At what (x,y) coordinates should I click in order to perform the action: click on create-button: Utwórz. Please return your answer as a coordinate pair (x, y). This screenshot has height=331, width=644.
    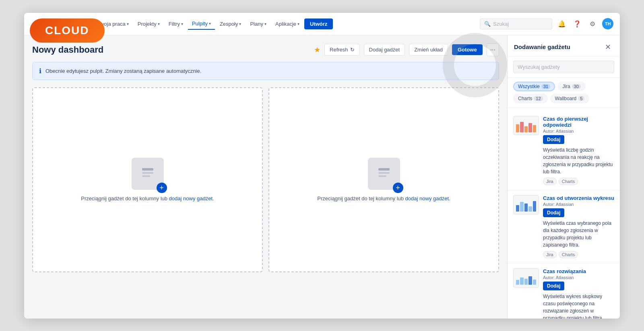
    Looking at the image, I should click on (319, 24).